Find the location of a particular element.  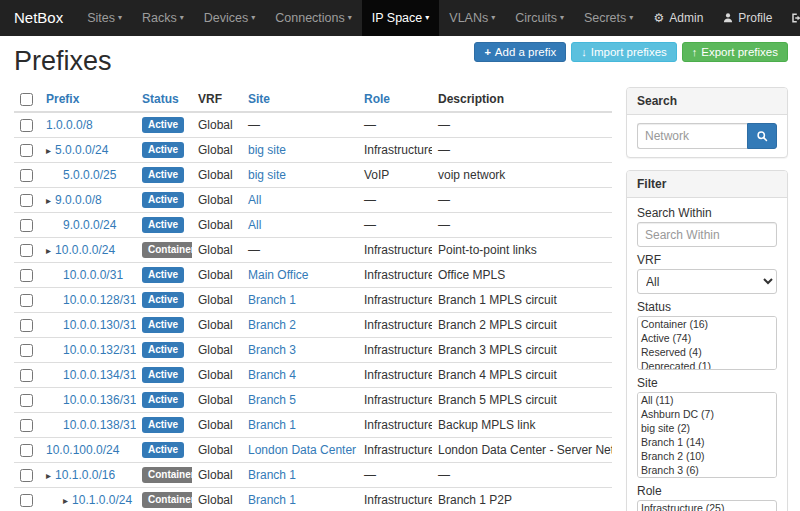

role-filter-select: Infrastructure (25)Management (8)Private… is located at coordinates (707, 506).